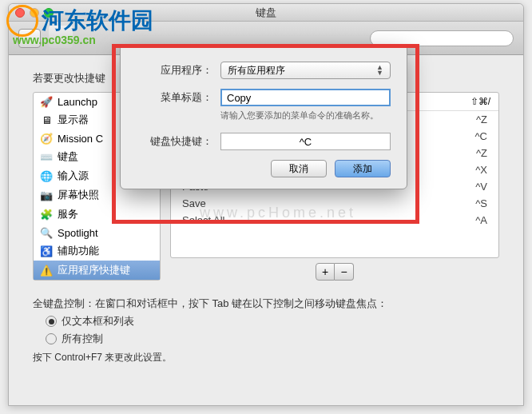 This screenshot has height=414, width=532. What do you see at coordinates (344, 272) in the screenshot?
I see `remove-shortcut-button: −` at bounding box center [344, 272].